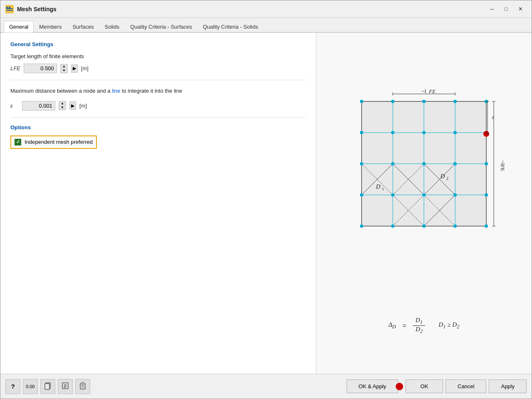 This screenshot has height=399, width=532. What do you see at coordinates (158, 91) in the screenshot?
I see `epsilon-description: Maximum distance between a node and a li…` at bounding box center [158, 91].